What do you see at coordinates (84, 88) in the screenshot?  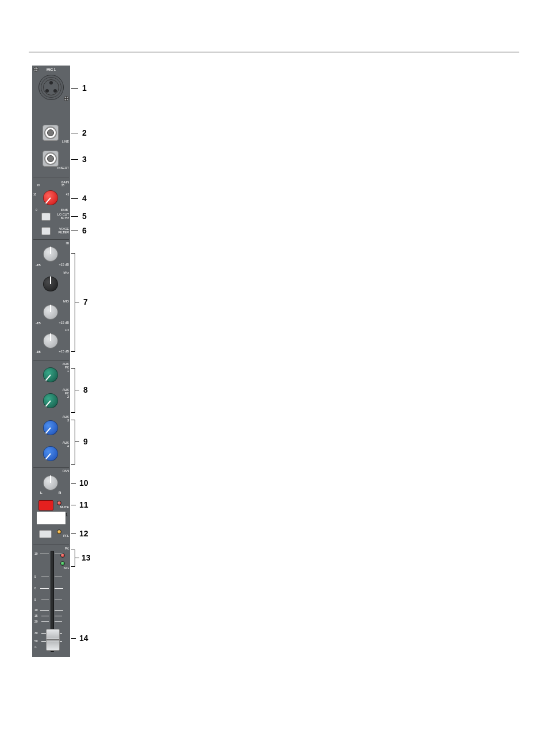 I see `callout-1: 1` at bounding box center [84, 88].